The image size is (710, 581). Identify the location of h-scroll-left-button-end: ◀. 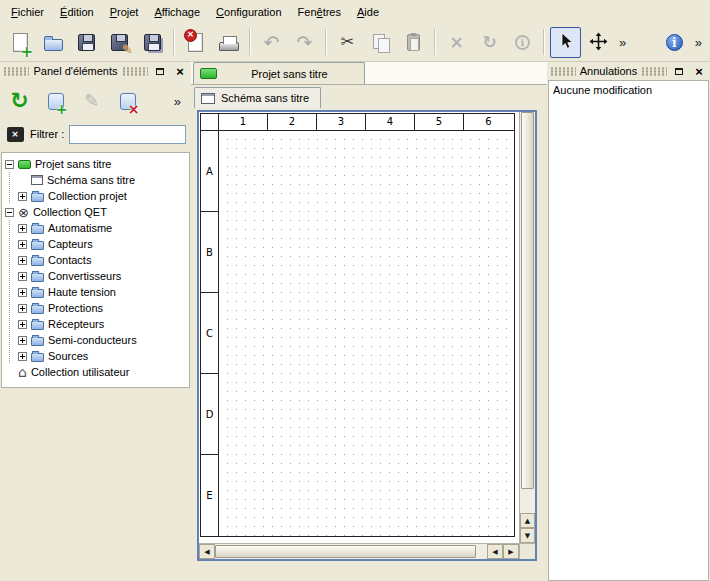
(495, 552).